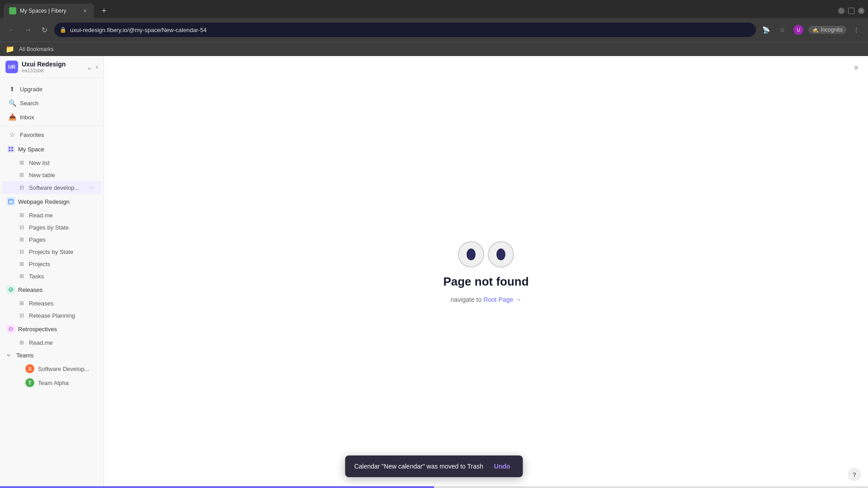 The width and height of the screenshot is (868, 488). I want to click on sidebar-item-inbox: 📥 Inbox, so click(52, 117).